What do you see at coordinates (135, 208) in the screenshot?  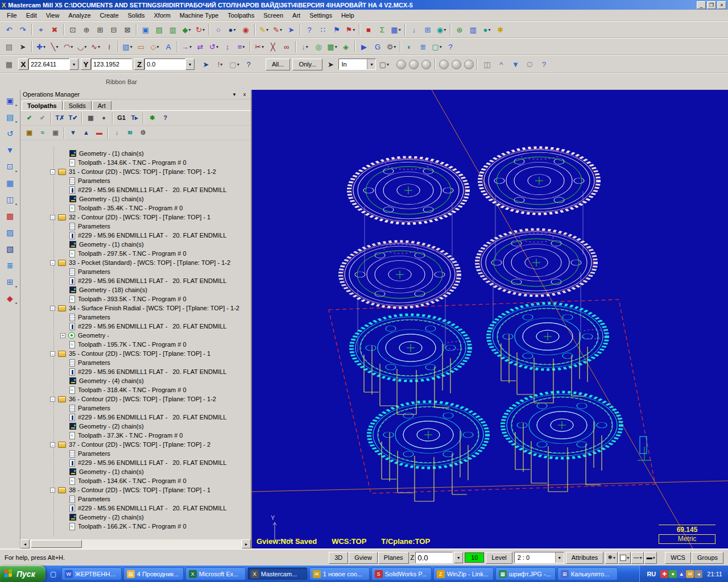 I see `operation-item-row: Toolpath - 35.4K - T.NC - Program # 0` at bounding box center [135, 208].